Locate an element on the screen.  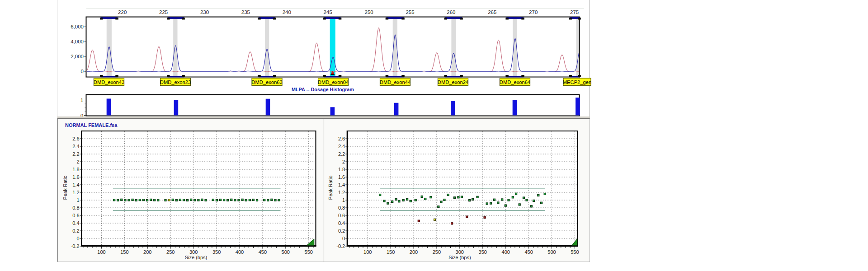
svg-text: MECP2_gen is located at coordinates (577, 82).